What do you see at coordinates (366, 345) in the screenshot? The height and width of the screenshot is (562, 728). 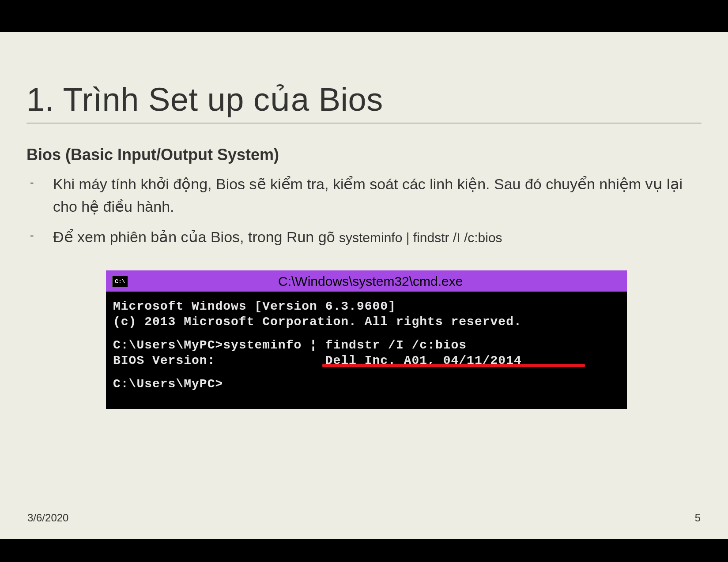 I see `terminal-line: C:\Users\MyPC>systeminfo ¦ findstr /I /c…` at bounding box center [366, 345].